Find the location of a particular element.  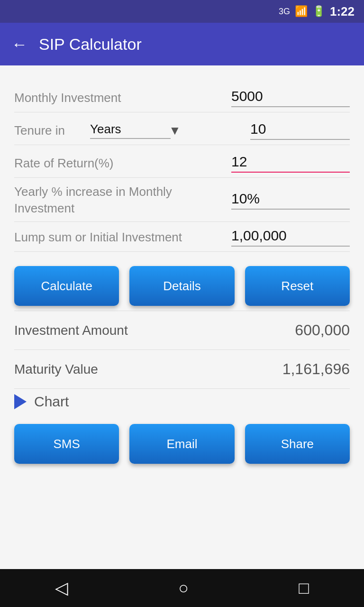

reset-button: Reset is located at coordinates (298, 286).